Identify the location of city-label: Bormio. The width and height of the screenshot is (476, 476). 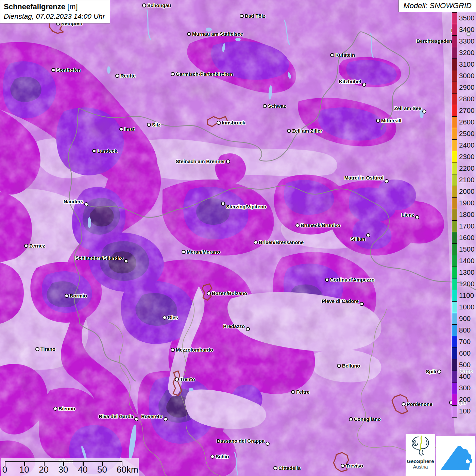
(78, 296).